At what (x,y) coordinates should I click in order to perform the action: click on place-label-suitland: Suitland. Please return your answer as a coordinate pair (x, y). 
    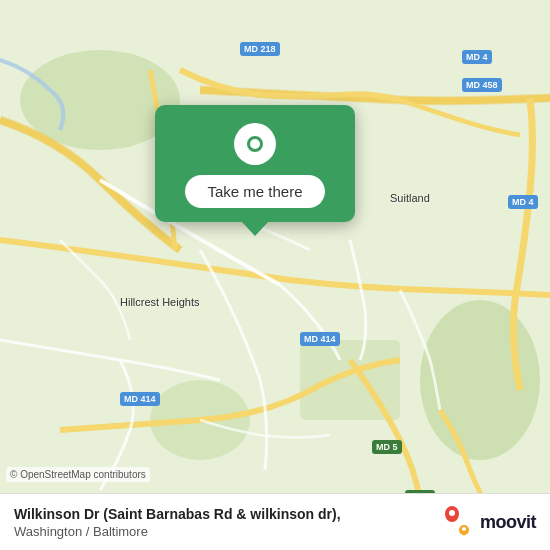
    Looking at the image, I should click on (410, 198).